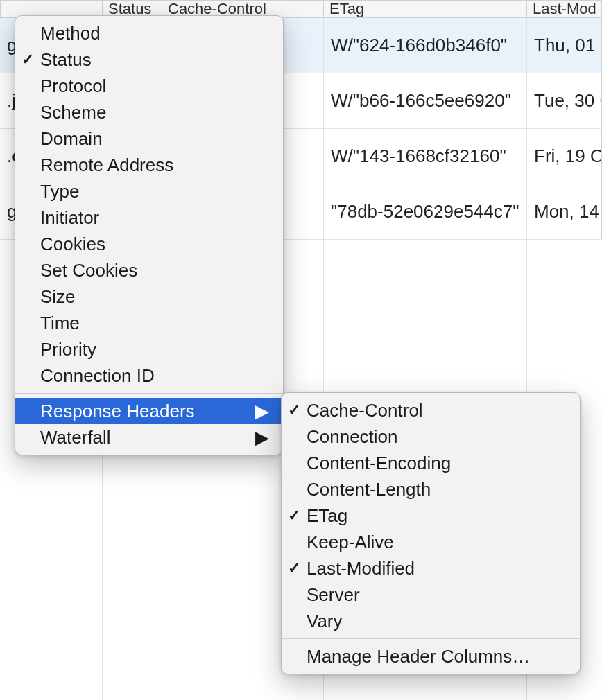 The width and height of the screenshot is (602, 700). What do you see at coordinates (146, 33) in the screenshot?
I see `menu-item-label: Method` at bounding box center [146, 33].